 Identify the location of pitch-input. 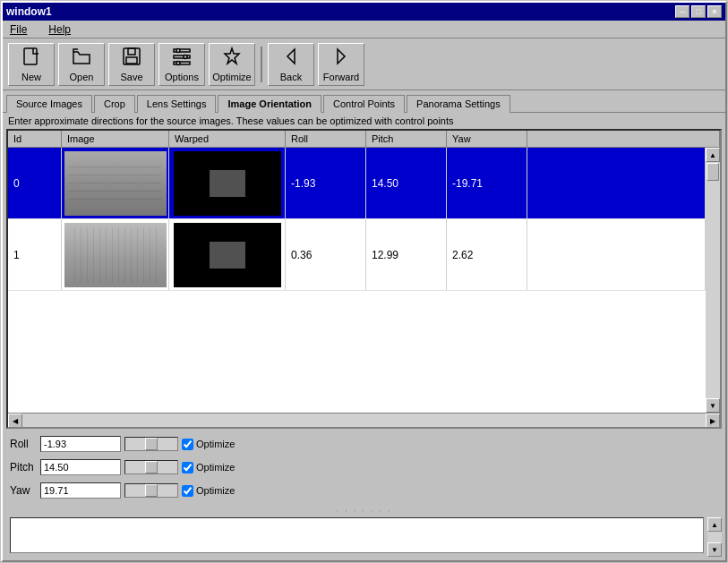
(81, 467).